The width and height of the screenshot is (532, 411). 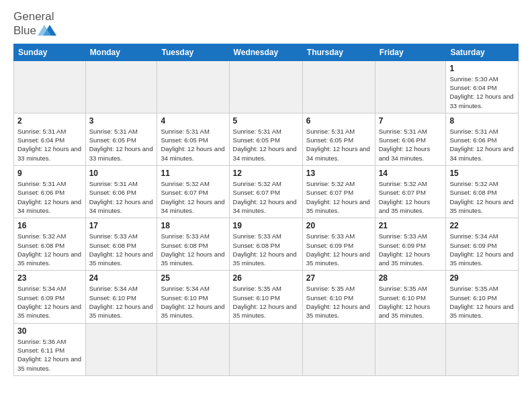 What do you see at coordinates (482, 87) in the screenshot?
I see `calendar-cell: 1Sunrise: 5:30 AM Sunset: 6:04 PM Daylig…` at bounding box center [482, 87].